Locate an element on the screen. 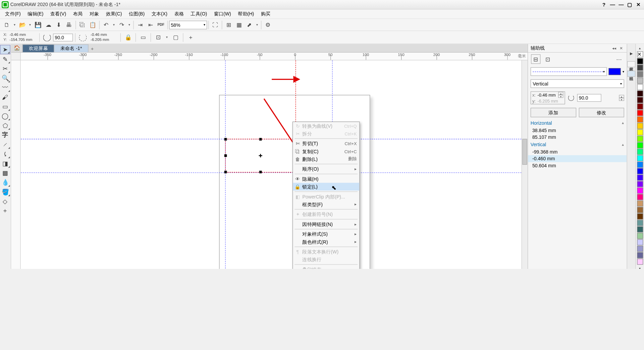 The height and width of the screenshot is (350, 644). rotation-input is located at coordinates (63, 38).